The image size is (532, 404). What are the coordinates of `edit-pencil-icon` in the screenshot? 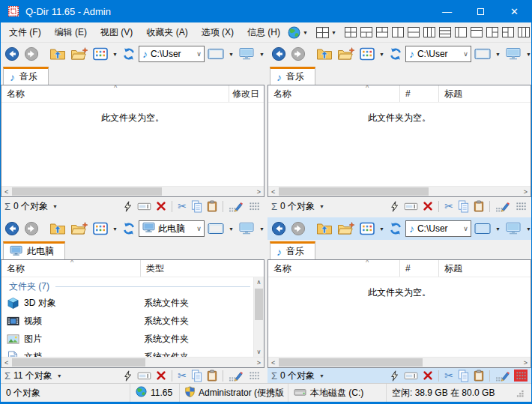 It's located at (235, 376).